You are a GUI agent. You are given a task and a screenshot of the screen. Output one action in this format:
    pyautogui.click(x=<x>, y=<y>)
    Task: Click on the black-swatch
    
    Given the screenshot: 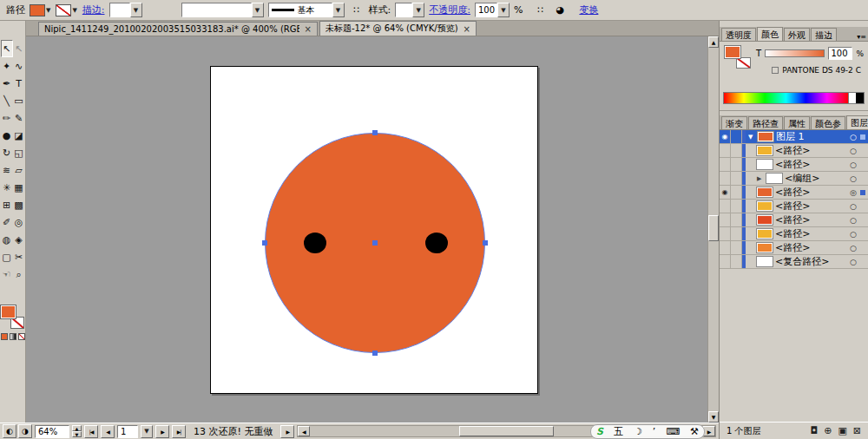 What is the action you would take?
    pyautogui.click(x=859, y=98)
    